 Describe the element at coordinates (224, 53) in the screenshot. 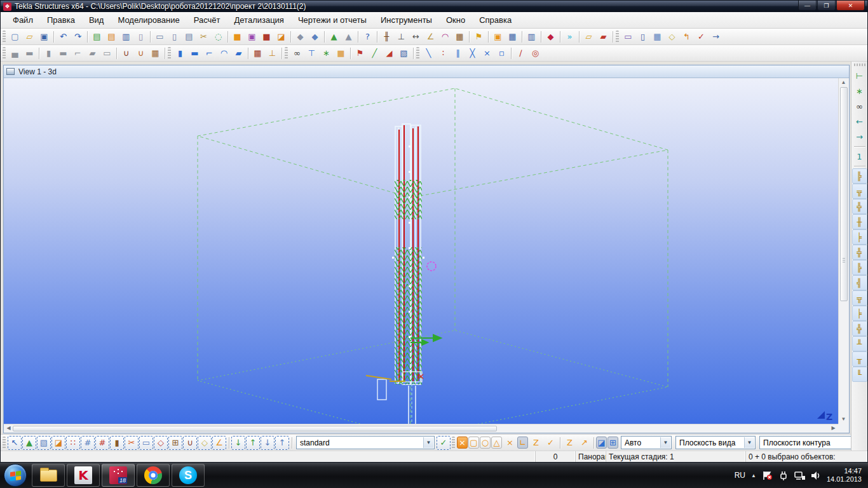

I see `steel-curved-beam-button: ◠` at that location.